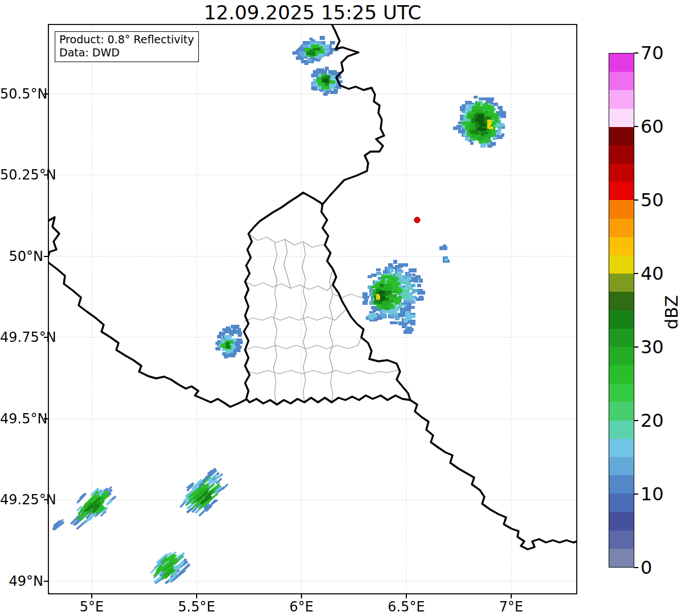 This screenshot has width=685, height=616. Describe the element at coordinates (22, 419) in the screenshot. I see `y-tick-label: 49.5°N` at that location.